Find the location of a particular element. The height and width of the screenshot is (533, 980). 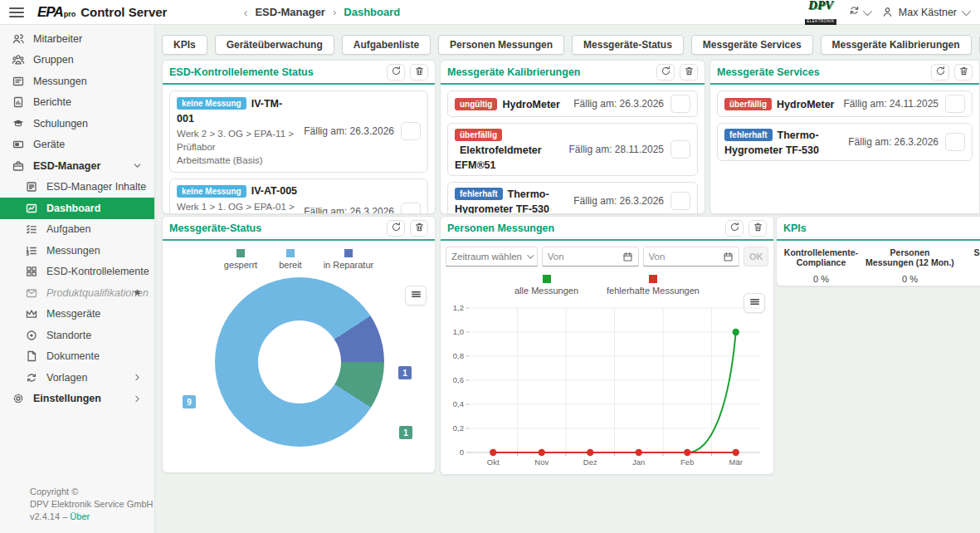

element-location: Werk 2 > 3. OG > EPA-11 > Prüflabor is located at coordinates (237, 141).